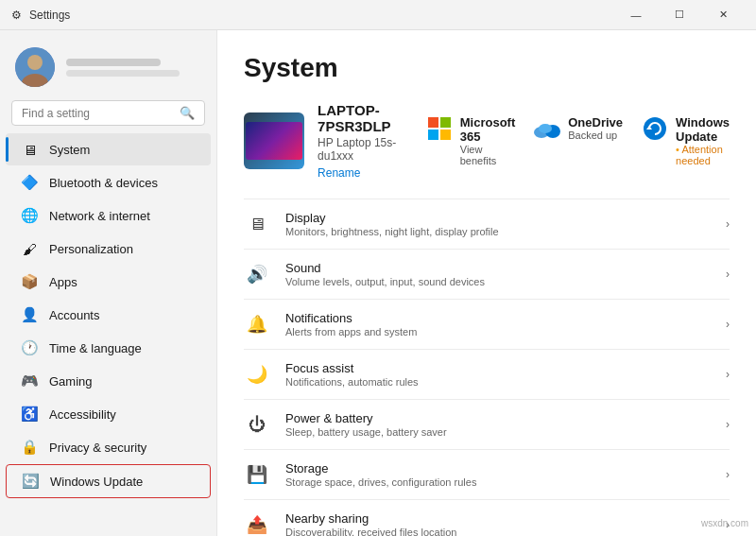 The width and height of the screenshot is (756, 536). Describe the element at coordinates (123, 74) in the screenshot. I see `user-email` at that location.